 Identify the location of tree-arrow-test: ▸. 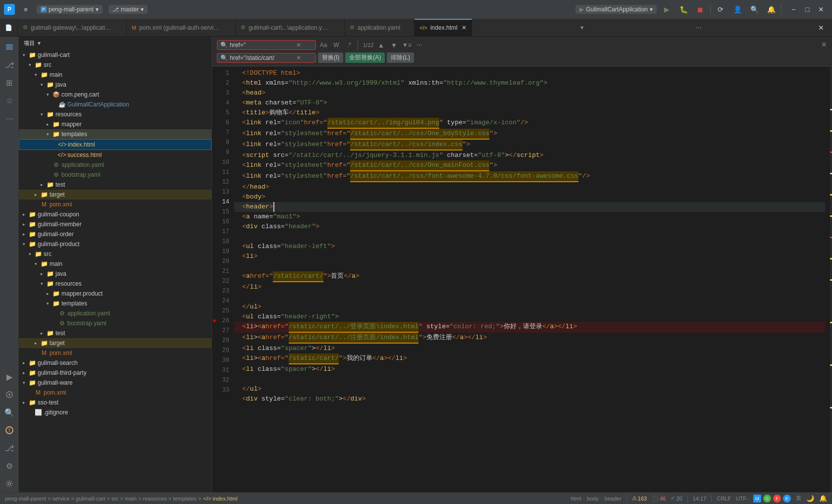
(42, 185).